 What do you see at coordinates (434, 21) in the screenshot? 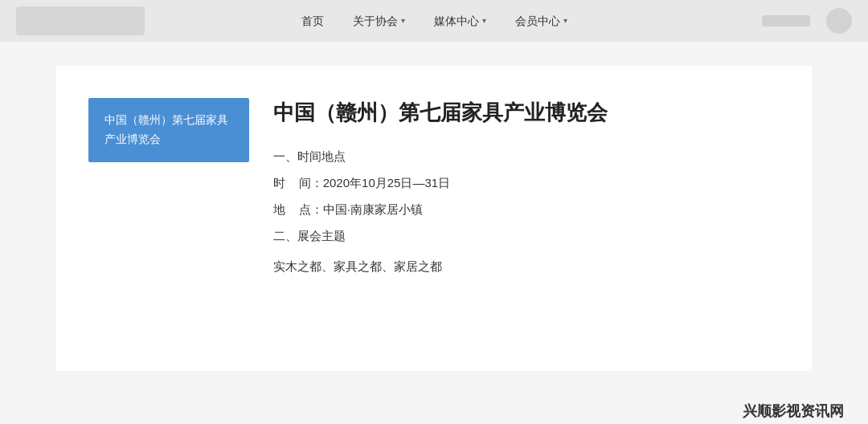
I see `header: 首页 关于协会 ▾ 媒体中心 ▾ 会员中心 ▾` at bounding box center [434, 21].